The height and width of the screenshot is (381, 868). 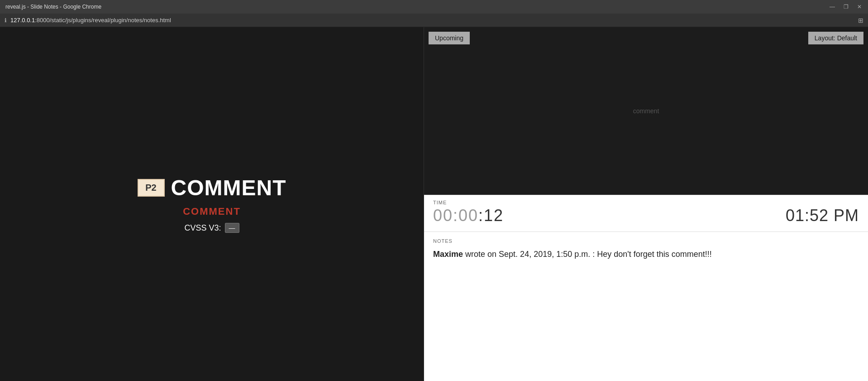 What do you see at coordinates (846, 7) in the screenshot?
I see `maximize-button: ❐` at bounding box center [846, 7].